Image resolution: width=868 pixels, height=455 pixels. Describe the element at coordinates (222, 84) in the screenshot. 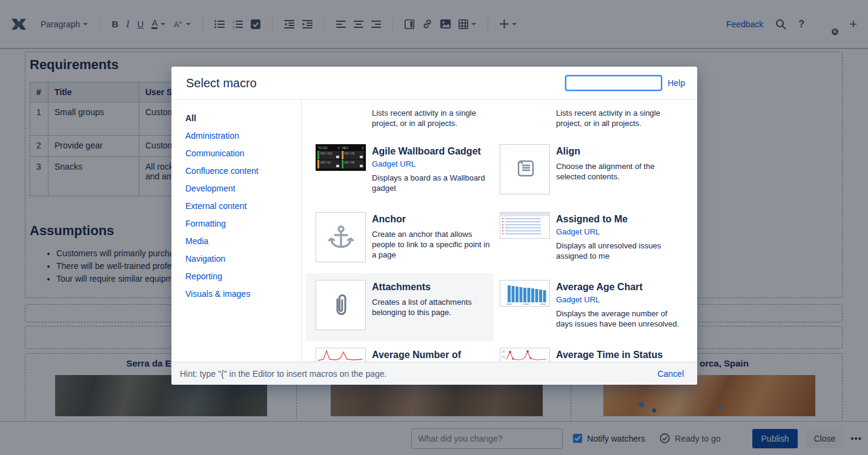

I see `dialog-title: Select macro` at that location.